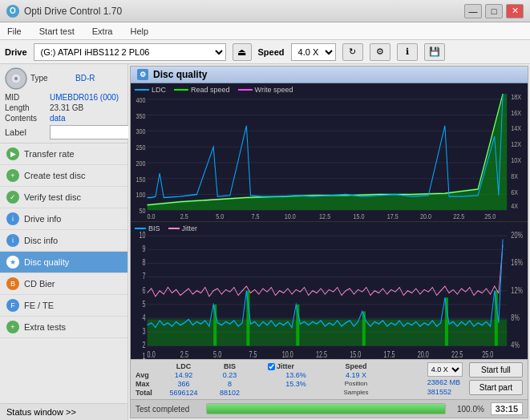 This screenshot has width=530, height=420. I want to click on speed-select: 4.0 X, so click(314, 52).